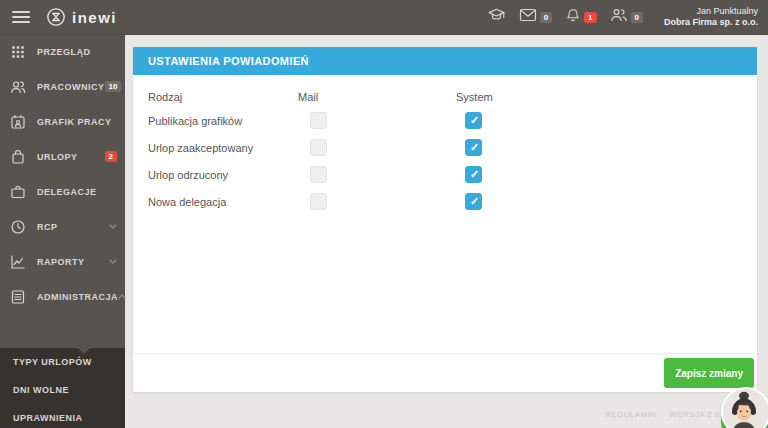  What do you see at coordinates (223, 121) in the screenshot?
I see `row-label: Publikacja grafików` at bounding box center [223, 121].